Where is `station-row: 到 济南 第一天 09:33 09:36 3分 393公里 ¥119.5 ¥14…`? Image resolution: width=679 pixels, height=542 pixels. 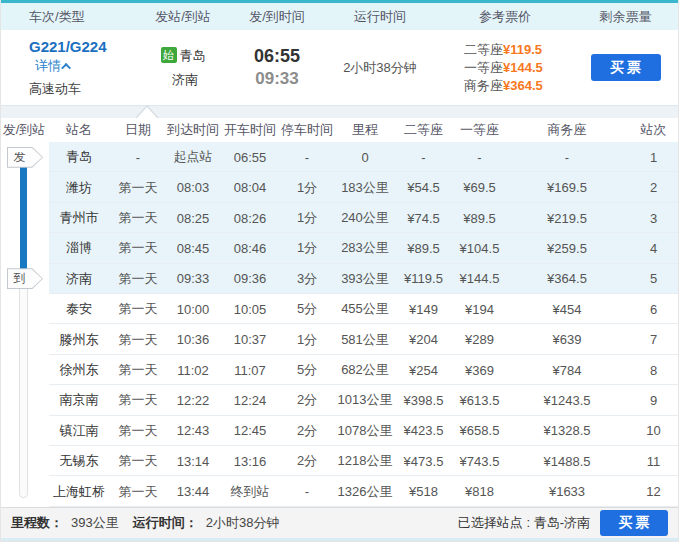
station-row: 到 济南 第一天 09:33 09:36 3分 393公里 ¥119.5 ¥14… is located at coordinates (340, 279).